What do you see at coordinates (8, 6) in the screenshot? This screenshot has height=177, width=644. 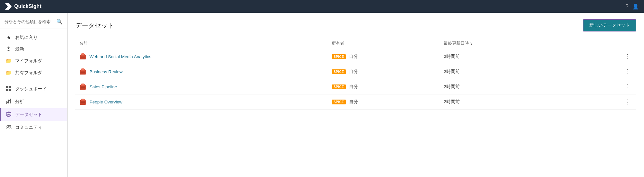 I see `logo-icon` at bounding box center [8, 6].